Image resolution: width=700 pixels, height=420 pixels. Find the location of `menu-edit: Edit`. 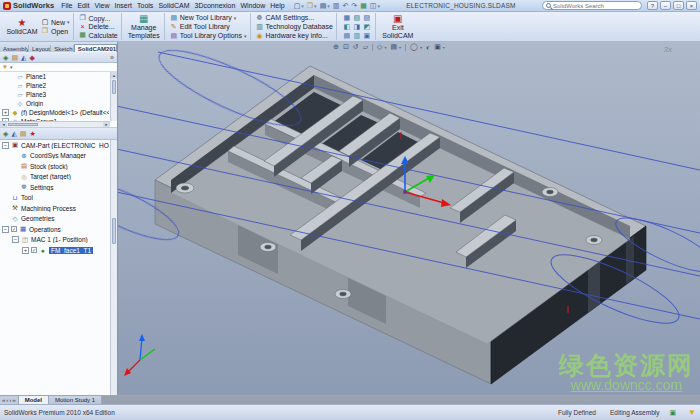

menu-edit: Edit is located at coordinates (83, 6).